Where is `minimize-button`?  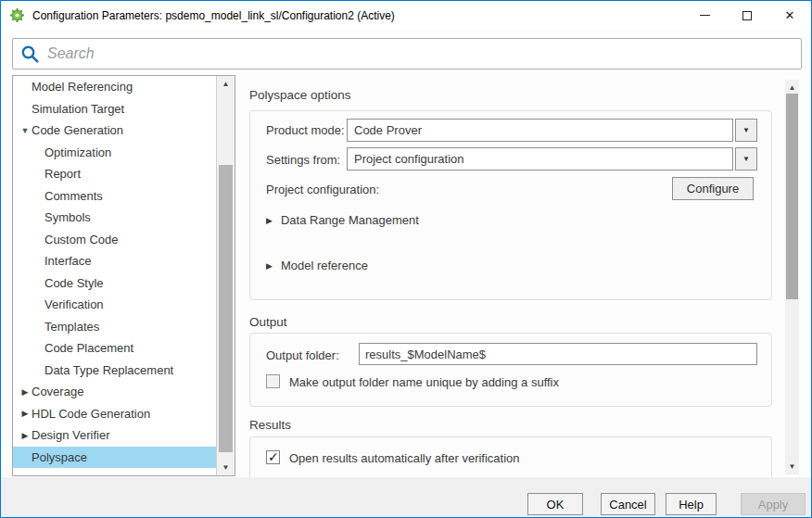
minimize-button is located at coordinates (704, 15).